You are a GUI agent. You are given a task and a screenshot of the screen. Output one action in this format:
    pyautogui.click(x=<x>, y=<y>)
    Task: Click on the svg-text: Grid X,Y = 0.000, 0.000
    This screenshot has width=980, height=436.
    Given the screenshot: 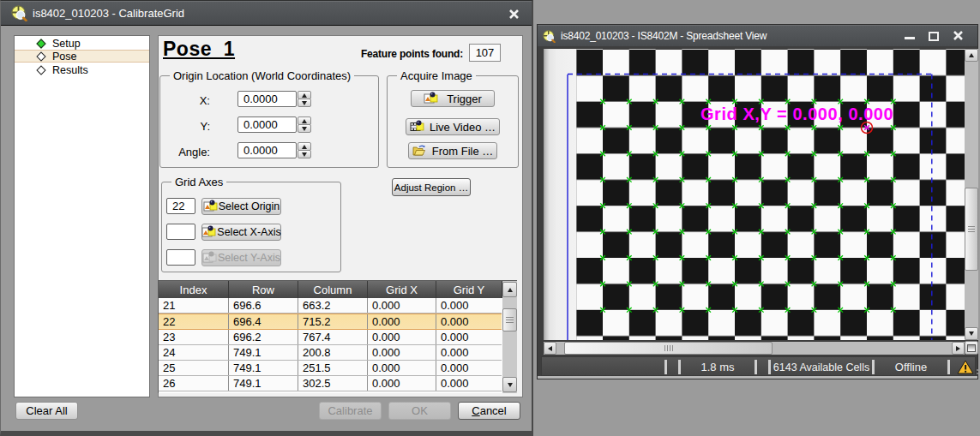 What is the action you would take?
    pyautogui.click(x=797, y=114)
    